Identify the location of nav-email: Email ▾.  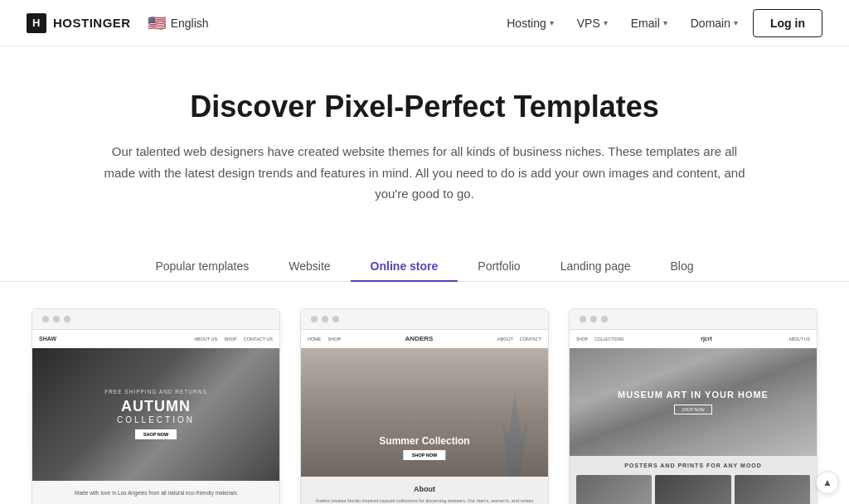
(649, 23).